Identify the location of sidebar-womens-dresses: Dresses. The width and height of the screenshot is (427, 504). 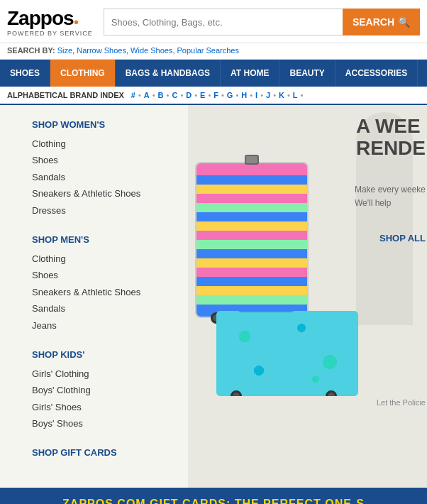
(105, 210).